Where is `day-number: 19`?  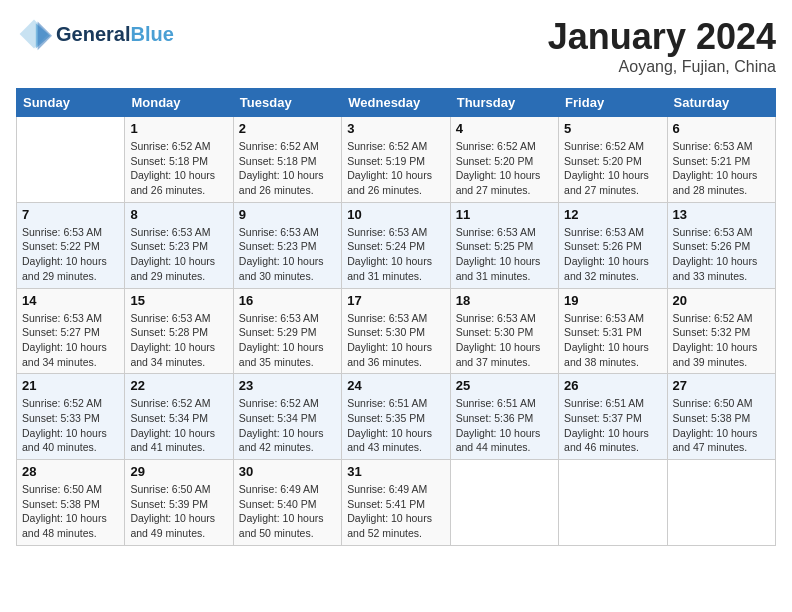 day-number: 19 is located at coordinates (612, 300).